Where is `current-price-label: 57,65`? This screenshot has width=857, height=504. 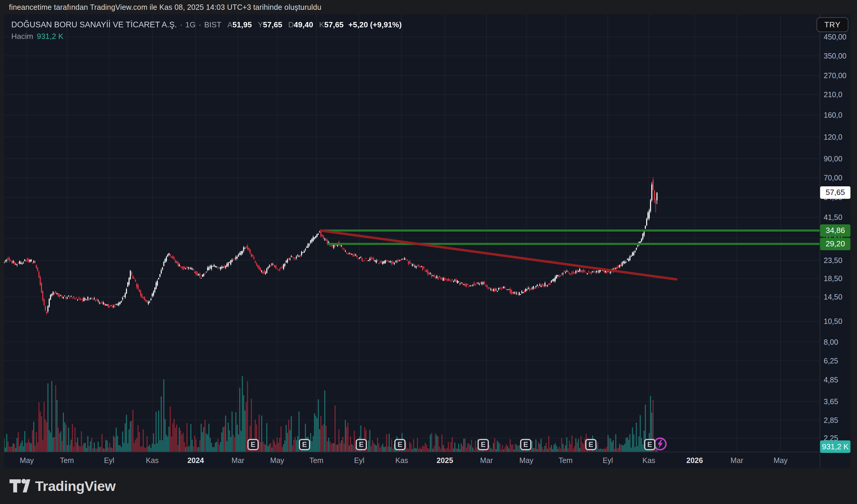
current-price-label: 57,65 is located at coordinates (835, 192).